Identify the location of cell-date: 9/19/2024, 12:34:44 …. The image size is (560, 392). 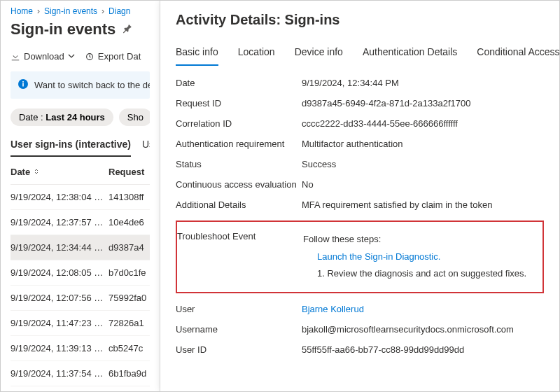
(59, 248).